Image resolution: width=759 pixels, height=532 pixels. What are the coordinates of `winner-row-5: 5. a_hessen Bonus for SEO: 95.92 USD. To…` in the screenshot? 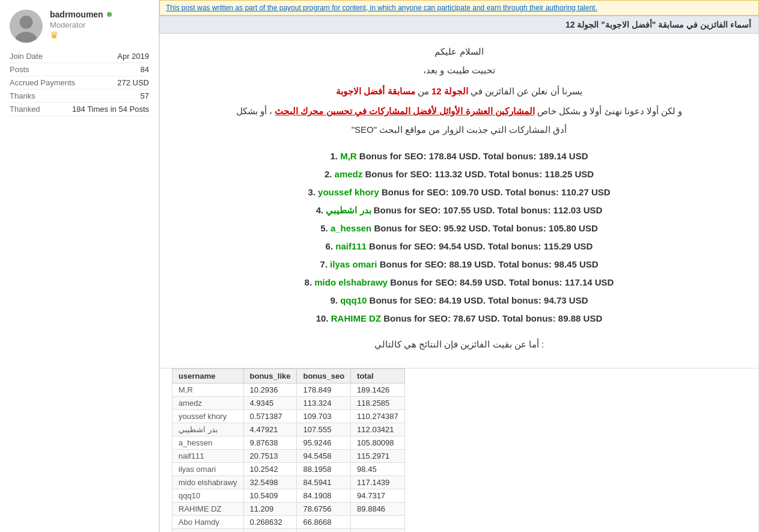 It's located at (459, 228).